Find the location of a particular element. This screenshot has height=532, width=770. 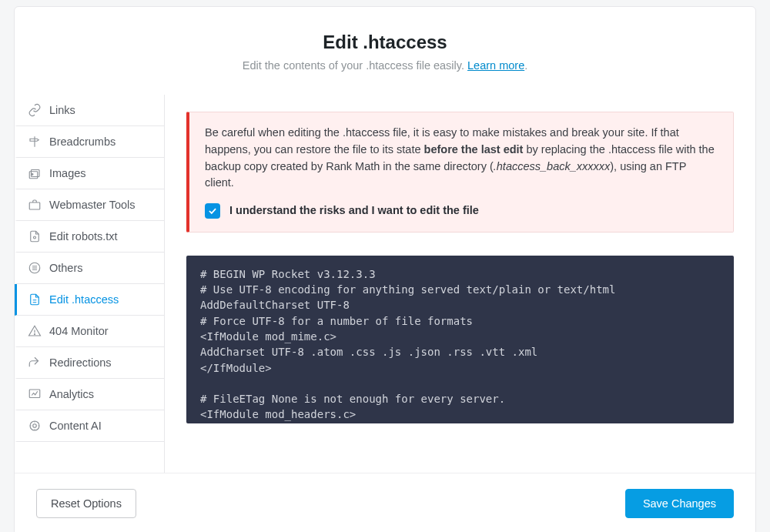

sidebar-item-label: Links is located at coordinates (62, 110).